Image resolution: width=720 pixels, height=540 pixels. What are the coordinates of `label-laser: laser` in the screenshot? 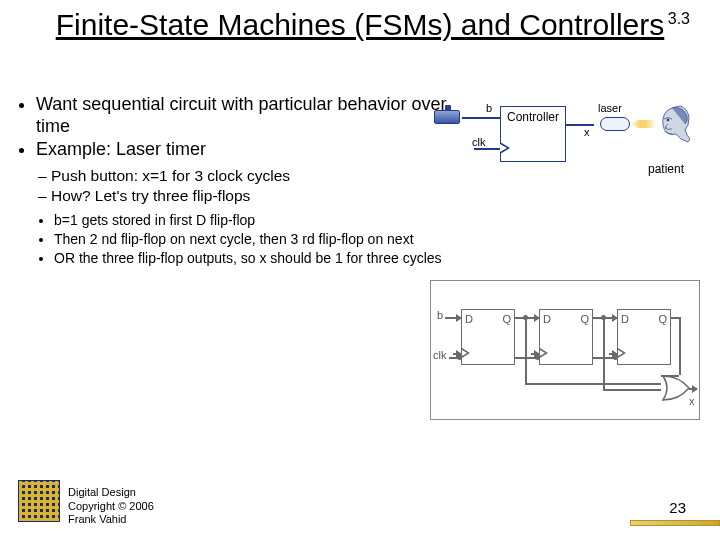 It's located at (610, 108).